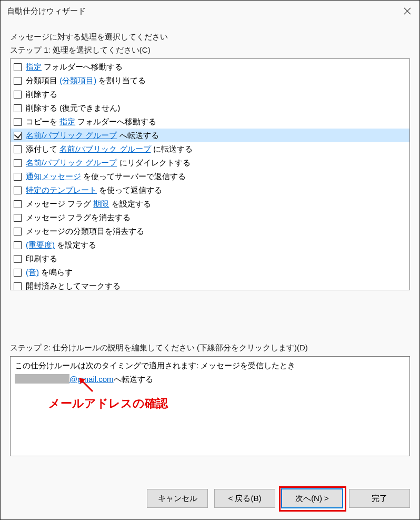 Image resolution: width=420 pixels, height=520 pixels. What do you see at coordinates (78, 80) in the screenshot?
I see `action-link: (分類項目)` at bounding box center [78, 80].